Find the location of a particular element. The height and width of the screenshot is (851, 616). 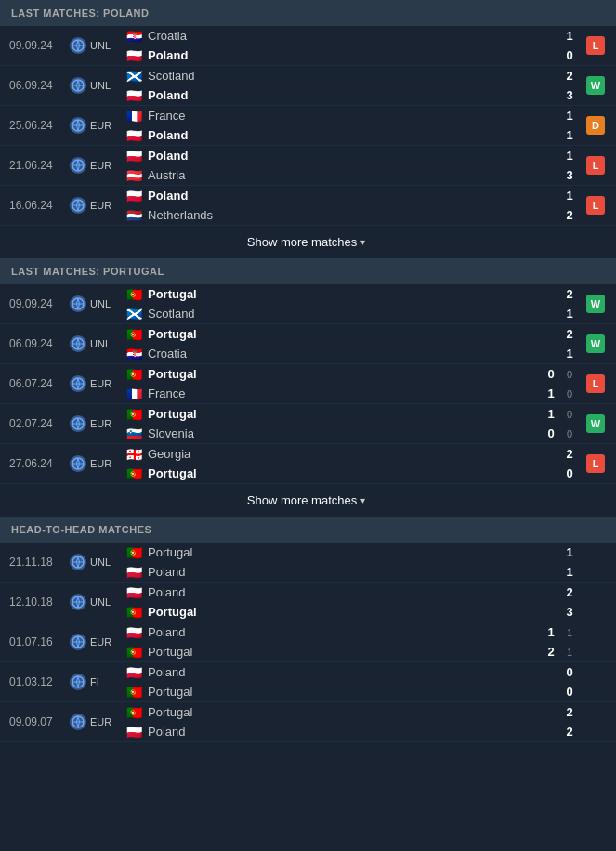

teams-area: 🇵🇱 Poland 🇦🇹 Austria is located at coordinates (329, 165).